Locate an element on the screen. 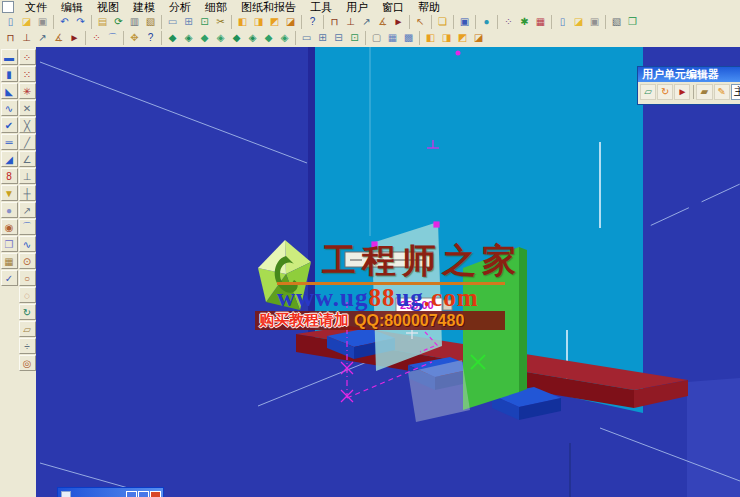 The height and width of the screenshot is (497, 740). folder-lock-button: ◪ is located at coordinates (290, 22).